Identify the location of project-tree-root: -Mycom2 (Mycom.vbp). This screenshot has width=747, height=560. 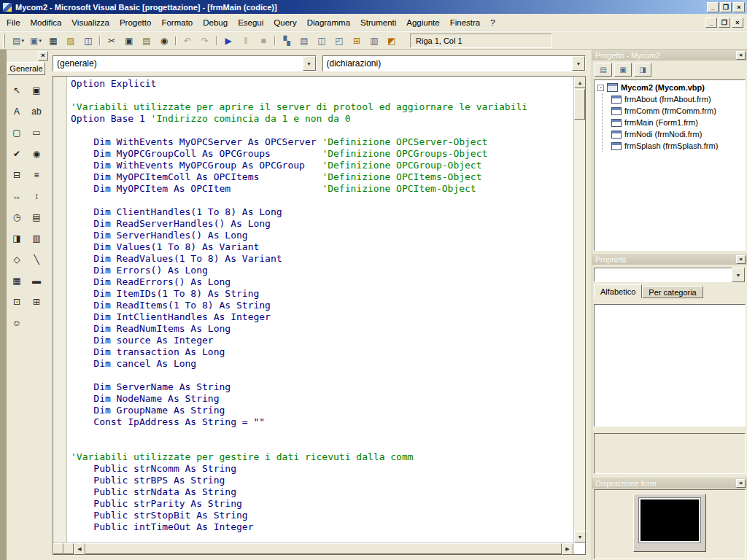
(670, 88).